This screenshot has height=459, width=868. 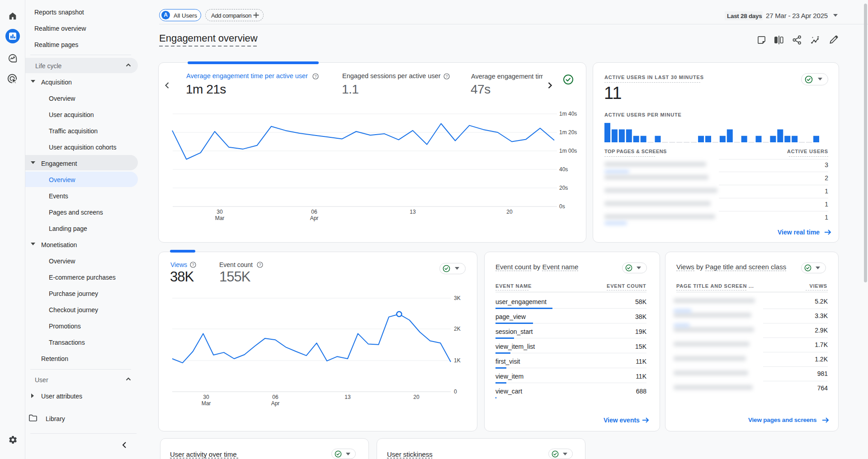 What do you see at coordinates (456, 392) in the screenshot?
I see `svg-text: 0` at bounding box center [456, 392].